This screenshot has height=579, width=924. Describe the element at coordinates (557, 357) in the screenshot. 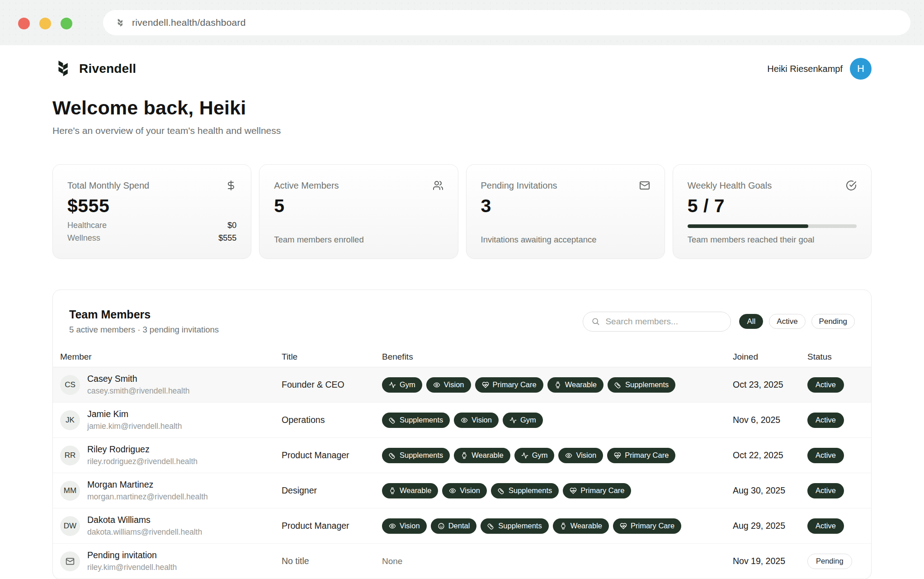

I see `column-header-benefits: Benefits` at that location.